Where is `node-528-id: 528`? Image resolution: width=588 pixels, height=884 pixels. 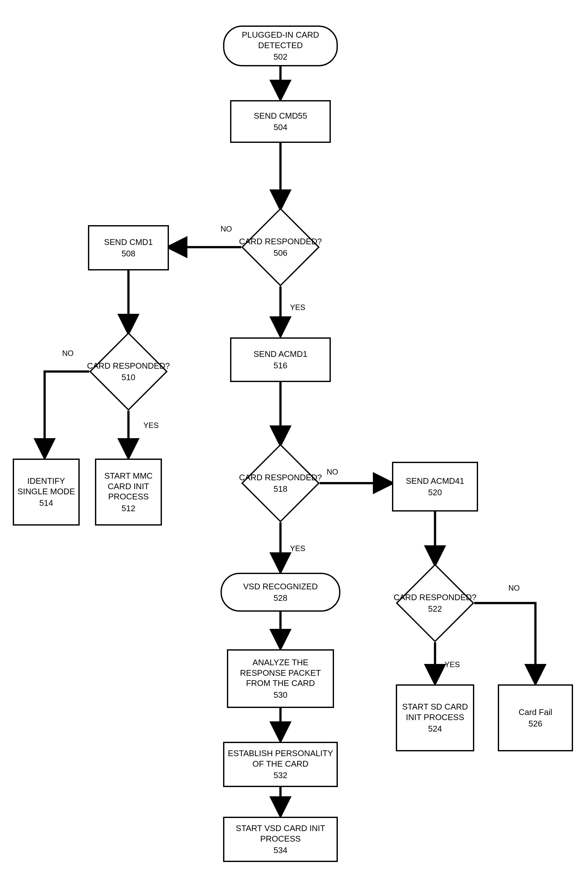
node-528-id: 528 is located at coordinates (280, 598).